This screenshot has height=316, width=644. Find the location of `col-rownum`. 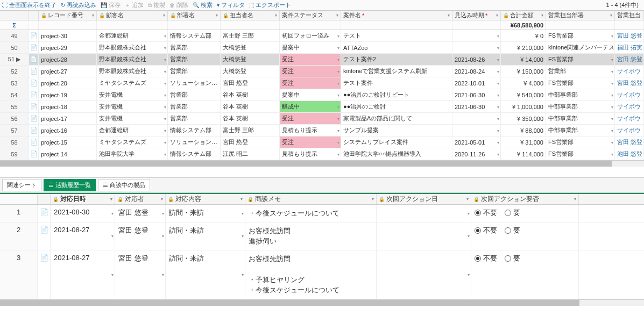

col-rownum is located at coordinates (15, 15).